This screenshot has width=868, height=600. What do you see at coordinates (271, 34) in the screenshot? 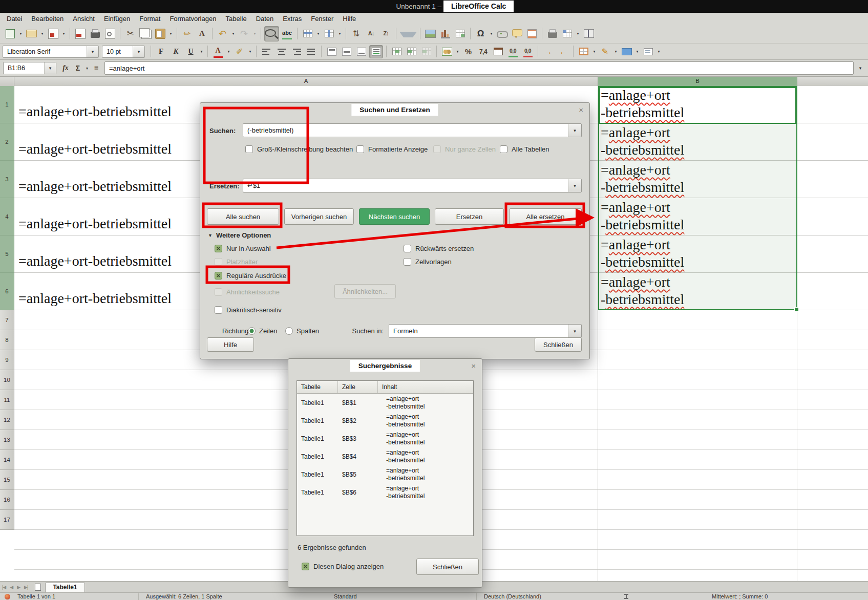
I see `find-and-replace-button` at bounding box center [271, 34].